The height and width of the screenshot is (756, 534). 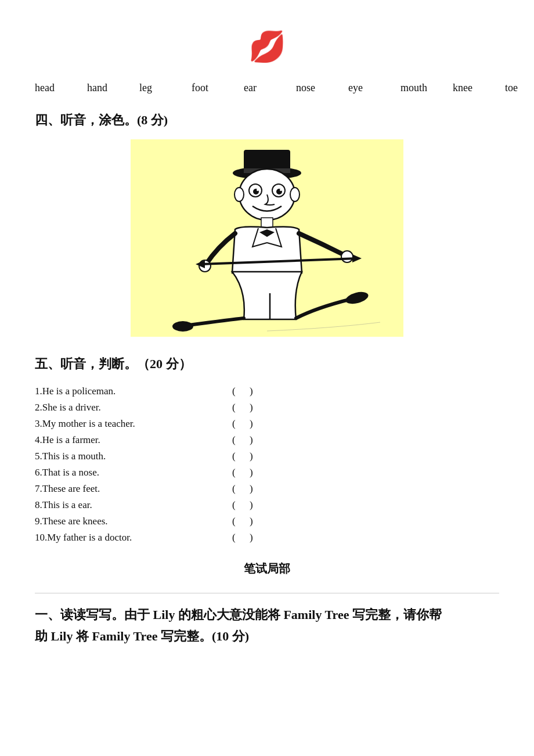 I want to click on listen-text-10: 10.My father is a doctor., so click(x=122, y=538).